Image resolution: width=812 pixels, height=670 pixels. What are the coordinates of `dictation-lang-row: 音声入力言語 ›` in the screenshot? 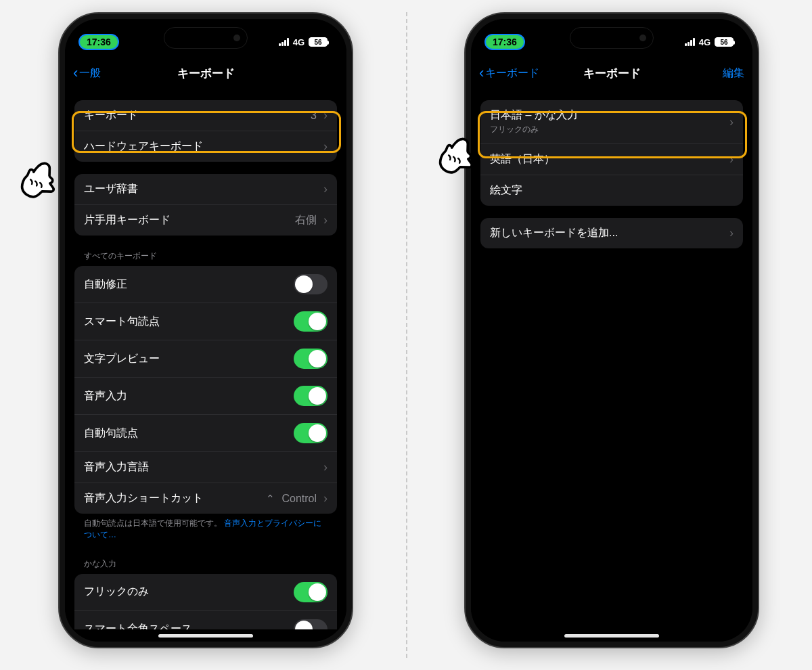 It's located at (206, 467).